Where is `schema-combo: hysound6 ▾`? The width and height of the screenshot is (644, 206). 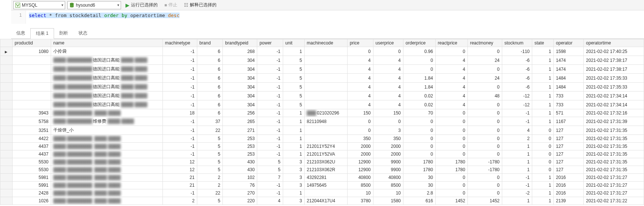
schema-combo: hysound6 ▾ is located at coordinates (94, 5).